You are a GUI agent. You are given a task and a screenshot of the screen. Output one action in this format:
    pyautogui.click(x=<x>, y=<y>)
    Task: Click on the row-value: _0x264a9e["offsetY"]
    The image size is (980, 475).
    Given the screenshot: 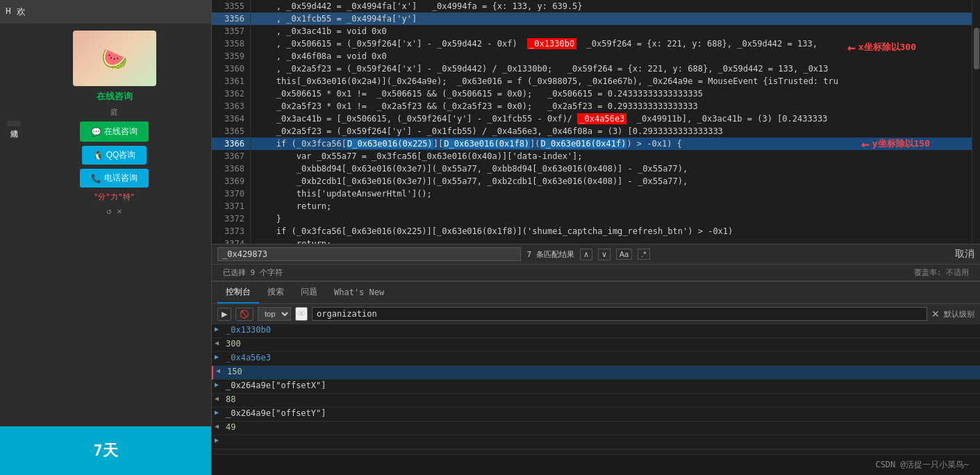 What is the action you would take?
    pyautogui.click(x=601, y=413)
    